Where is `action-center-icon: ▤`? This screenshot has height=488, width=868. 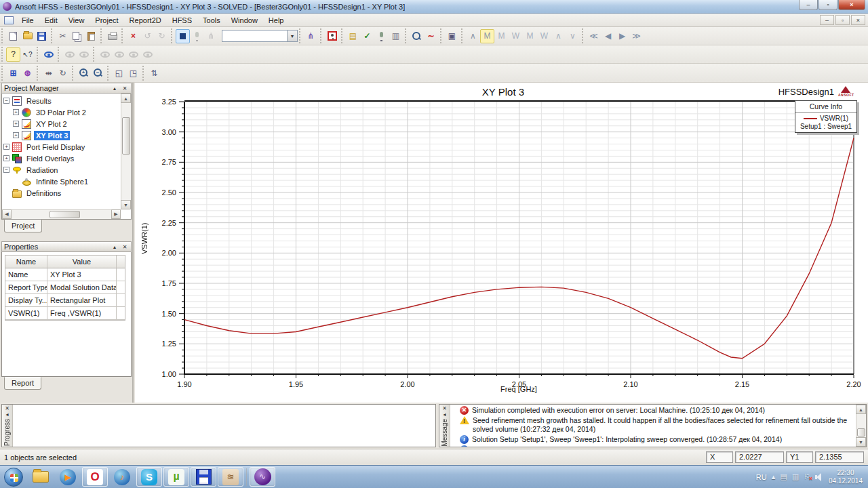 action-center-icon: ▤ is located at coordinates (783, 477).